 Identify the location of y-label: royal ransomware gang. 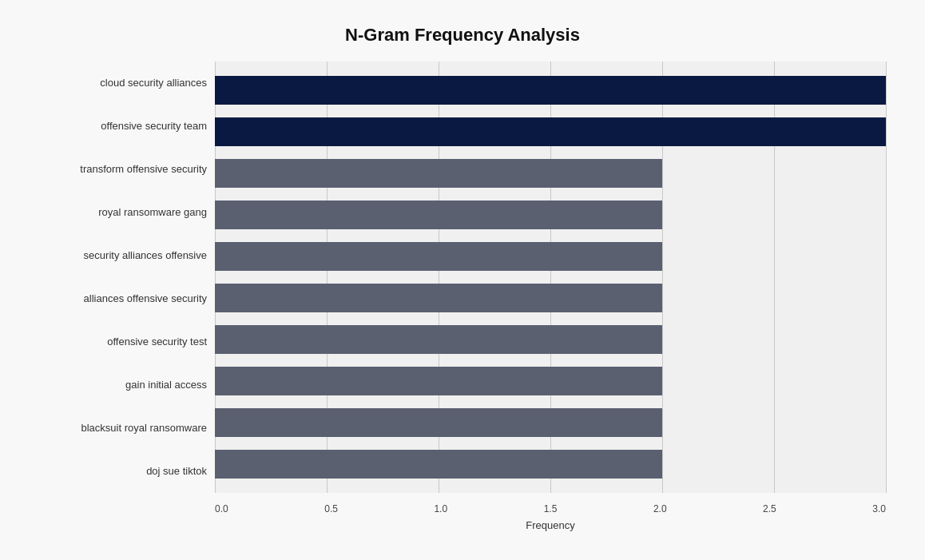
(123, 212).